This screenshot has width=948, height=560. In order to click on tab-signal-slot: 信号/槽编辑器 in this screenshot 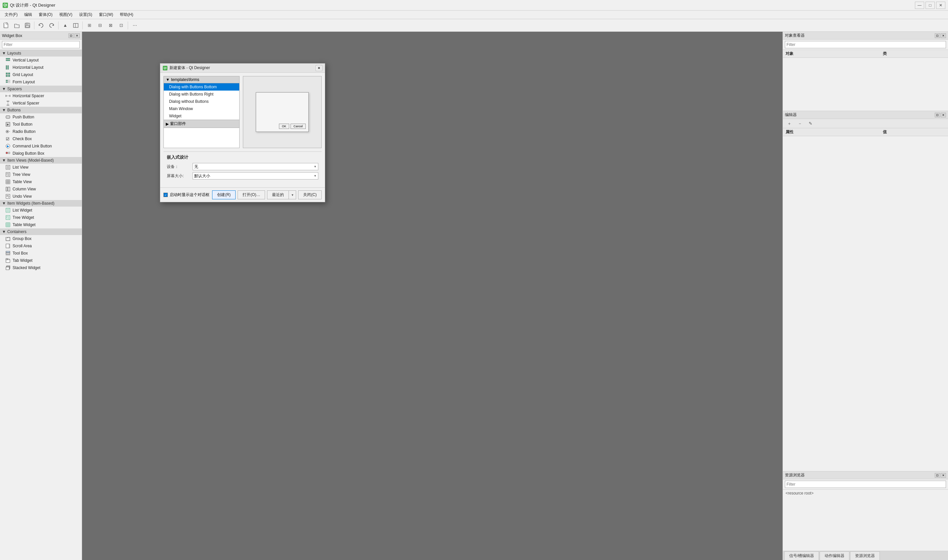, I will do `click(801, 555)`.